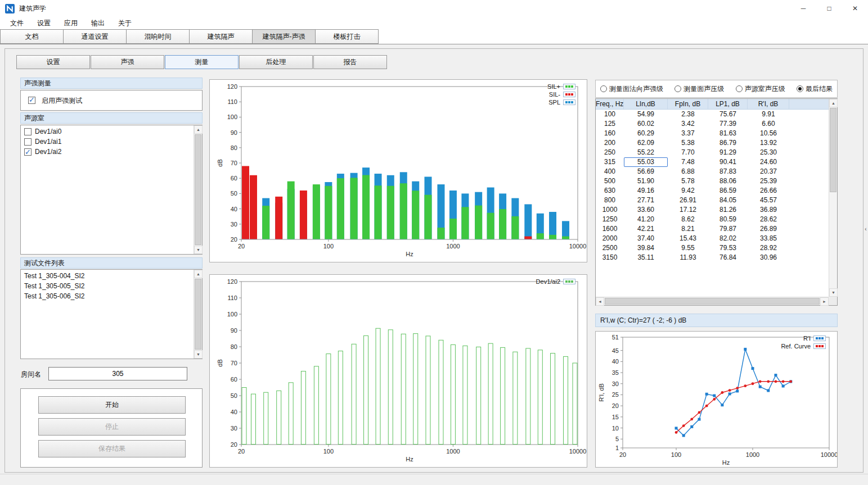  I want to click on table-cell: 42.21, so click(646, 229).